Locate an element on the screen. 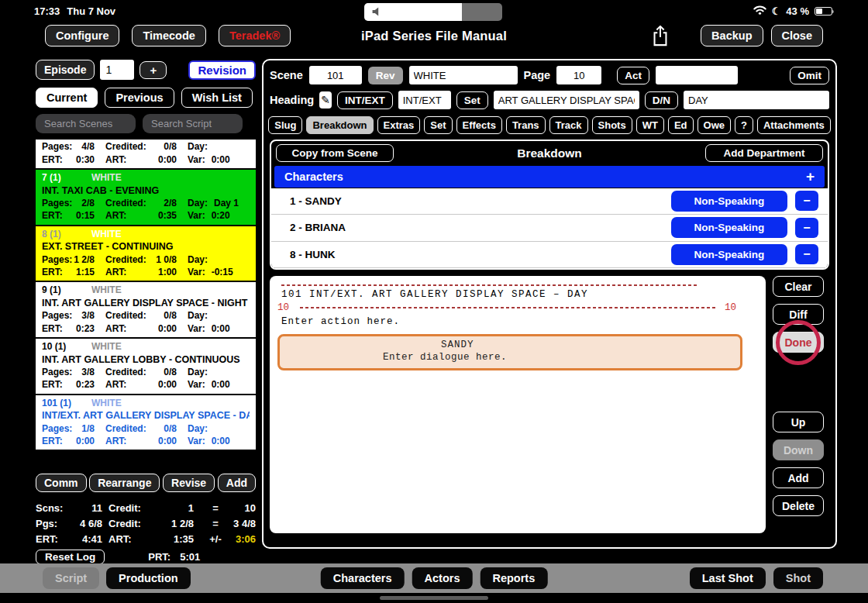 The image size is (868, 603). done-button: Done is located at coordinates (798, 343).